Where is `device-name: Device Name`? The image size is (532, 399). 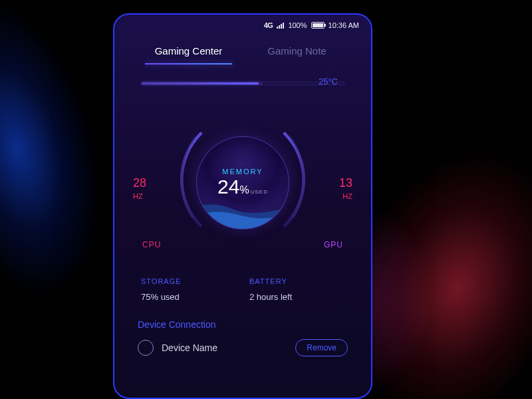
device-name: Device Name is located at coordinates (190, 348).